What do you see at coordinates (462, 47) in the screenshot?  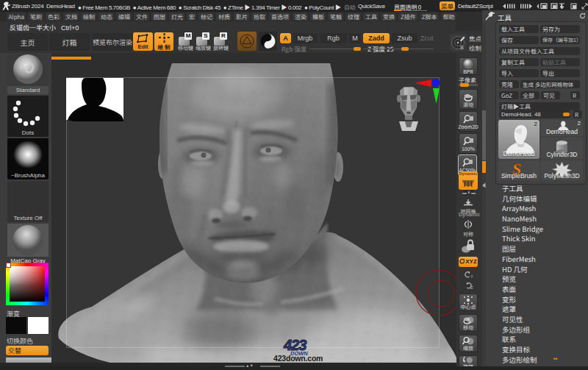 I see `svg-text: S` at bounding box center [462, 47].